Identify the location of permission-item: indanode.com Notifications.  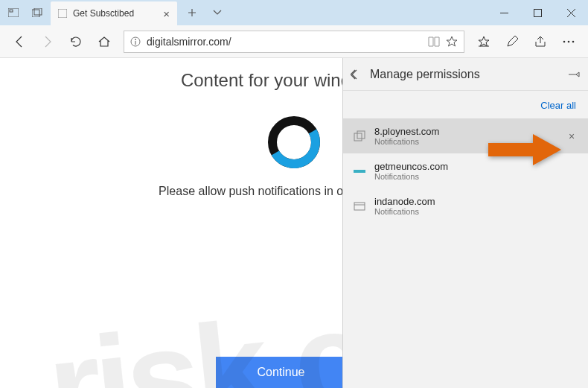
(466, 206).